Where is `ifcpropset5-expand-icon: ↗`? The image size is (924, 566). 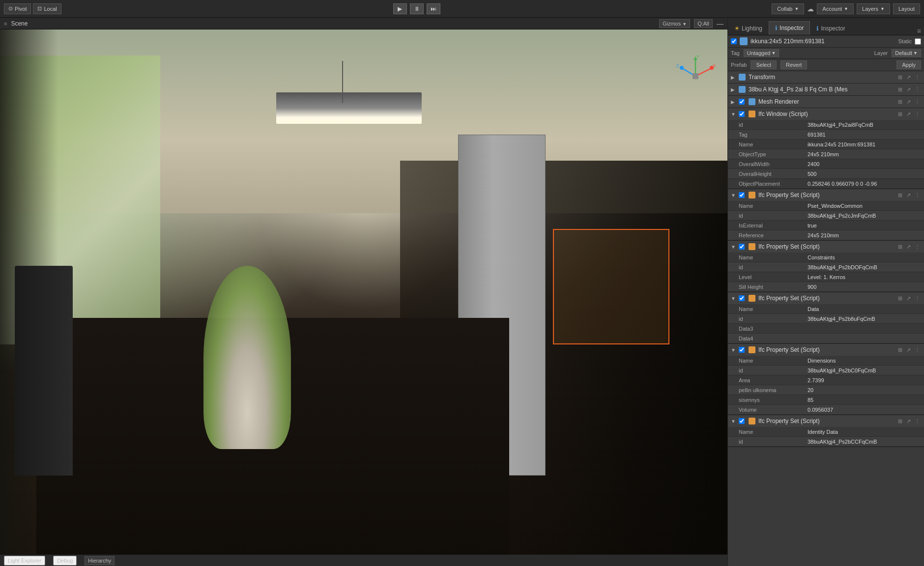
ifcpropset5-expand-icon: ↗ is located at coordinates (908, 422).